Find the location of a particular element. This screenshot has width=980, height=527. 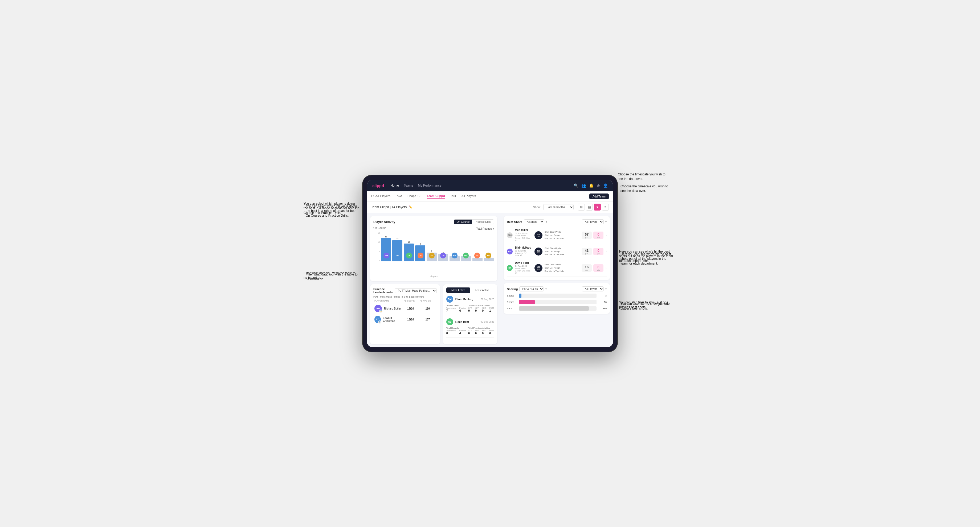

active-player-header-blair: BM Blair McHarg 26 Aug 2023 is located at coordinates (470, 299).